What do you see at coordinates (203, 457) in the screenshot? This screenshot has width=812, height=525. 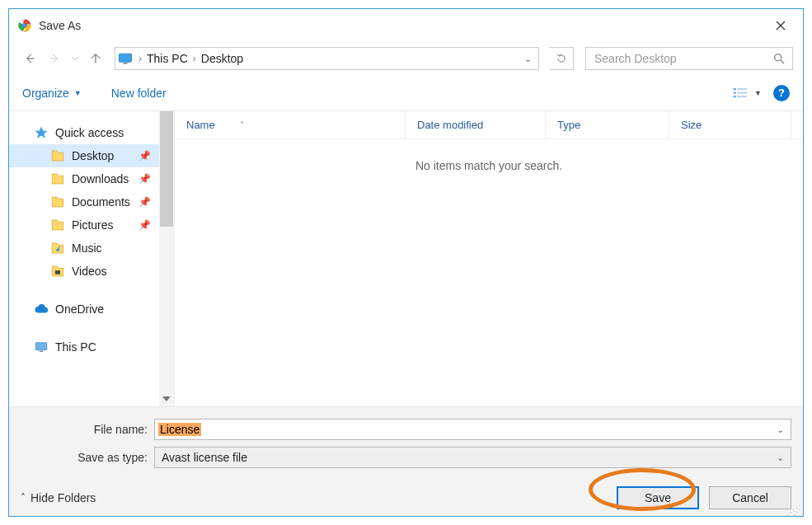 I see `save-type-value: Avast license file` at bounding box center [203, 457].